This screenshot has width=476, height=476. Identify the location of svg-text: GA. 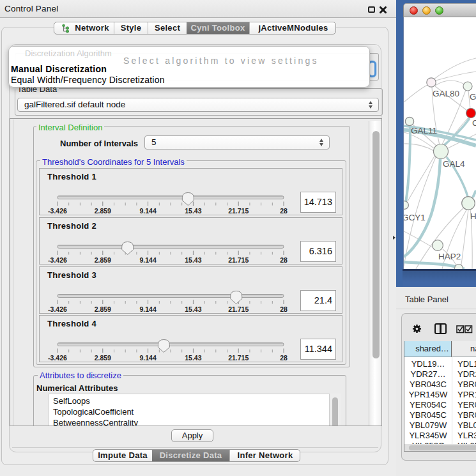
(473, 97).